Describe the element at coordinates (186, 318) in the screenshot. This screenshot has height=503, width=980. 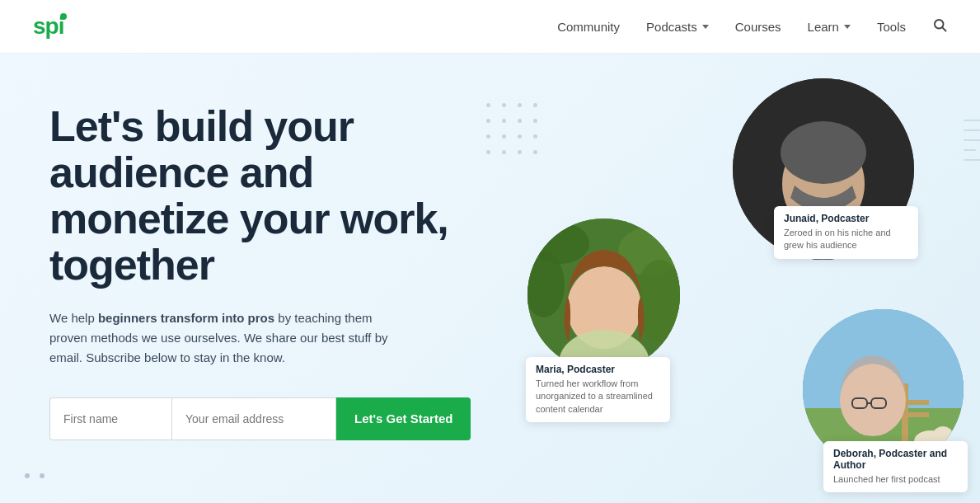
I see `hero-subtext-bold: beginners transform into pros` at that location.